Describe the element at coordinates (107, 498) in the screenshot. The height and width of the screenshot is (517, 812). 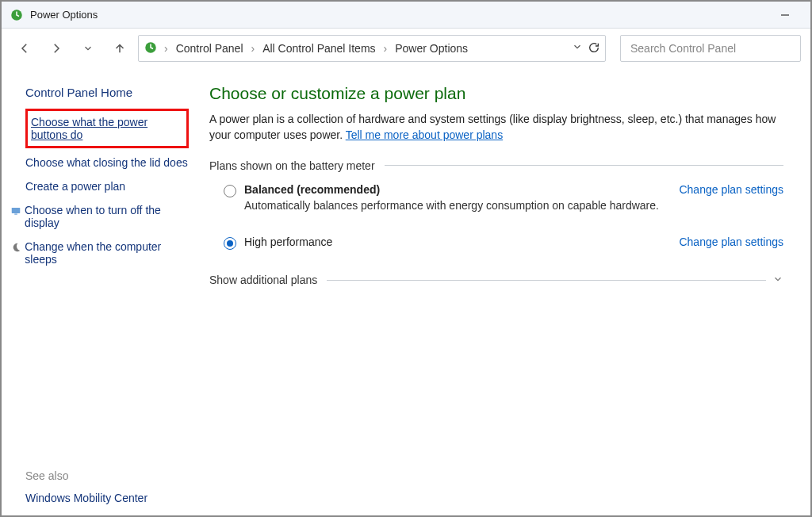
I see `see-also-mobility-center: Windows Mobility Center` at that location.